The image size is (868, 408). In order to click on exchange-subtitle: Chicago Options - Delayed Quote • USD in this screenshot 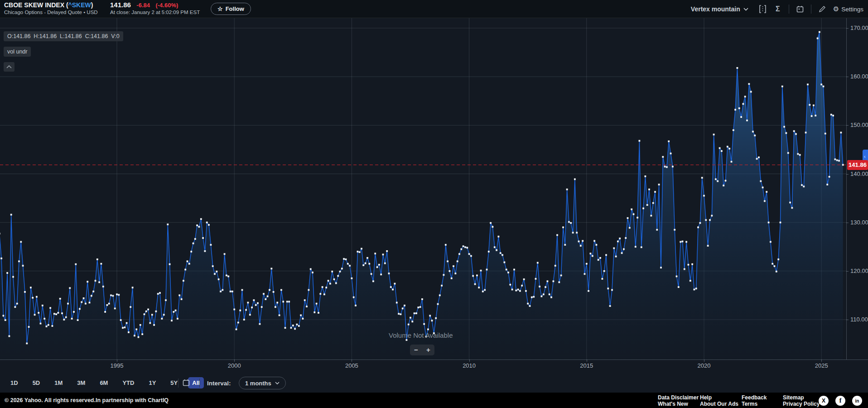, I will do `click(51, 12)`.